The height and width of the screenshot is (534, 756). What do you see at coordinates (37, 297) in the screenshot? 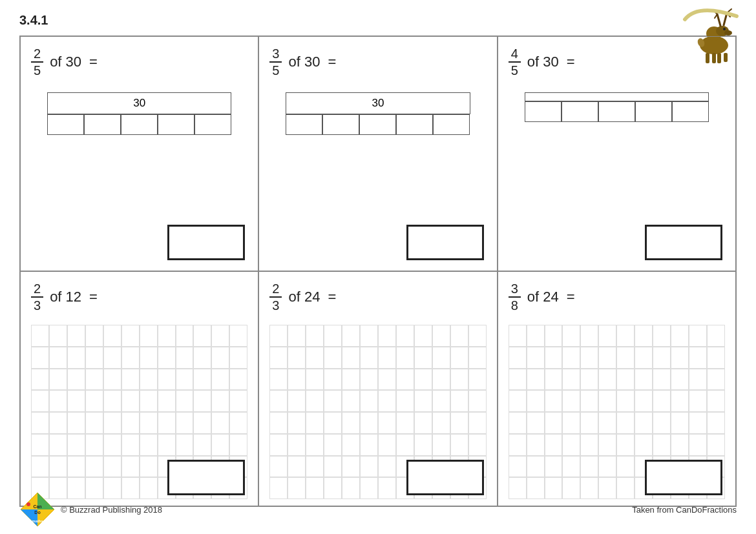
I see `fraction-4: 23` at bounding box center [37, 297].